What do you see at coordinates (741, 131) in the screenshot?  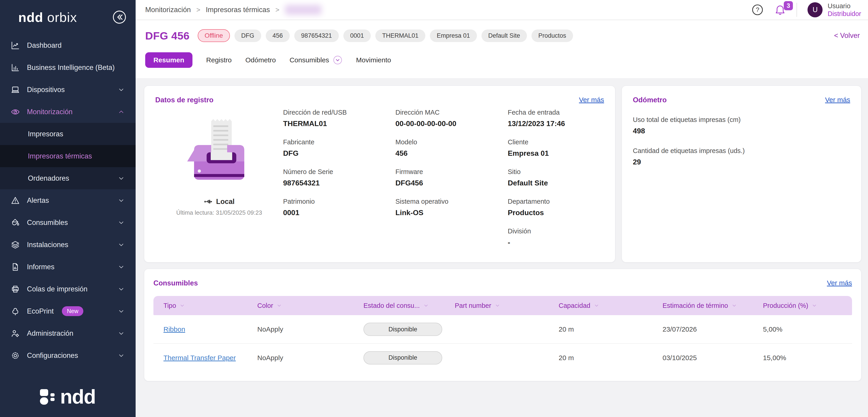 I see `field-value: 498` at bounding box center [741, 131].